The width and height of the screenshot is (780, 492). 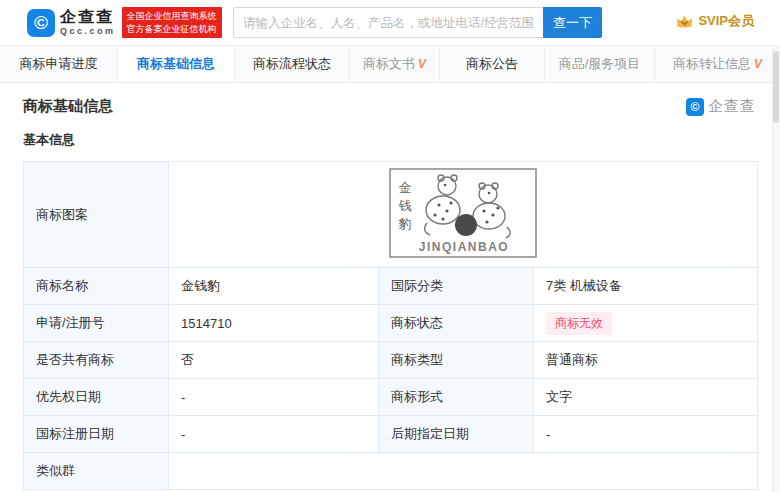 I want to click on label-trademark-type: 商标类型, so click(x=456, y=360).